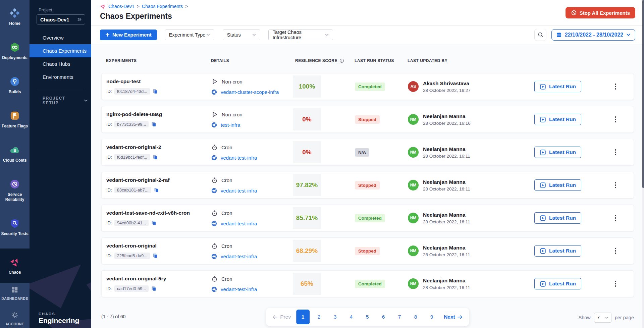 The height and width of the screenshot is (328, 644). What do you see at coordinates (15, 227) in the screenshot?
I see `sidebar-item-security-tests: Security Tests` at bounding box center [15, 227].